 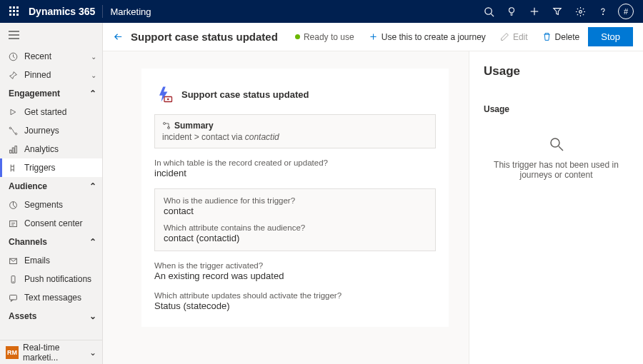 I want to click on user-avatar: #, so click(x=626, y=11).